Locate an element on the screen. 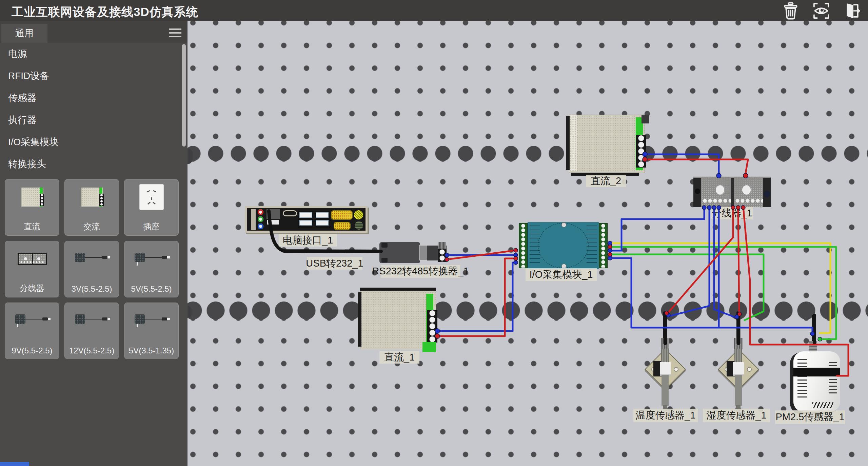 This screenshot has height=466, width=868. palette-item-12v-adapter: 12V(5.5-2.5) is located at coordinates (92, 331).